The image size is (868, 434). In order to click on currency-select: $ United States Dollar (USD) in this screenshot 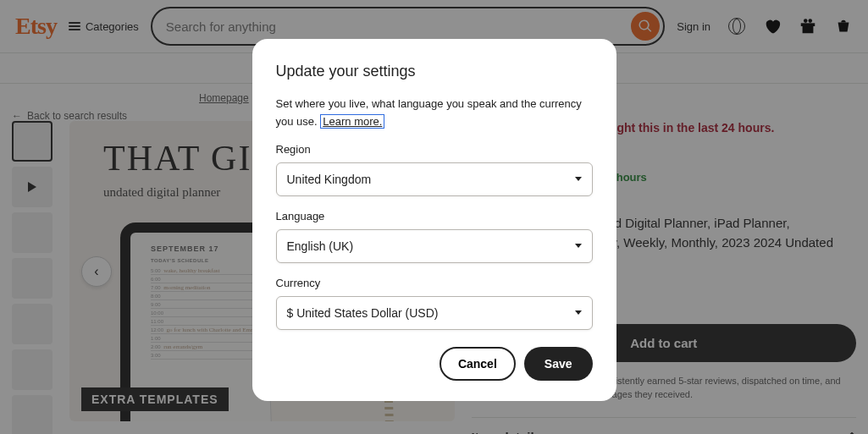, I will do `click(434, 313)`.